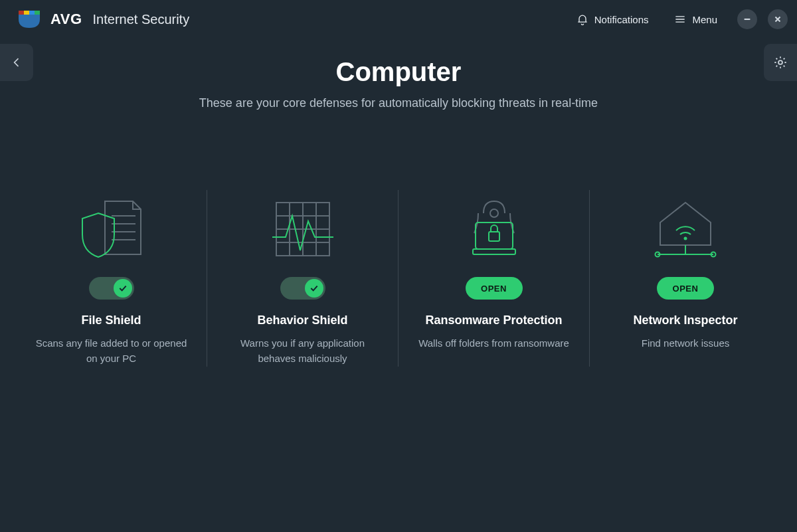  What do you see at coordinates (494, 320) in the screenshot?
I see `card-title: Ransomware Protection` at bounding box center [494, 320].